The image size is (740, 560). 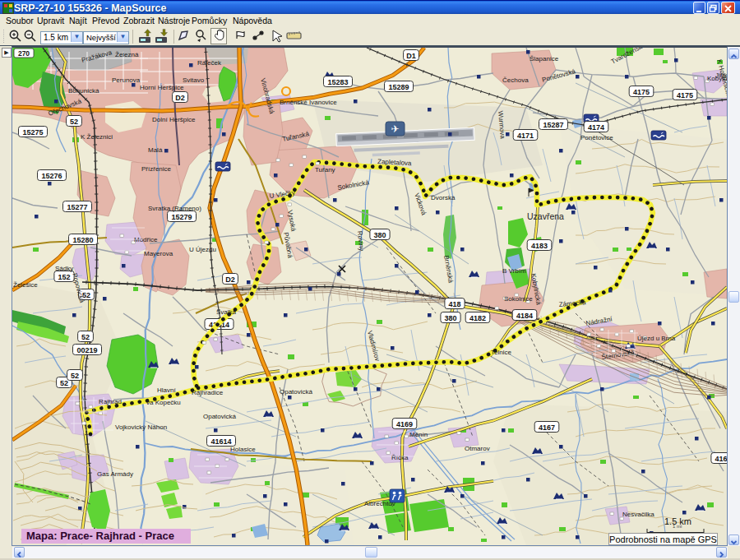 What do you see at coordinates (515, 271) in the screenshot?
I see `svg-text: B Vrbím` at bounding box center [515, 271].